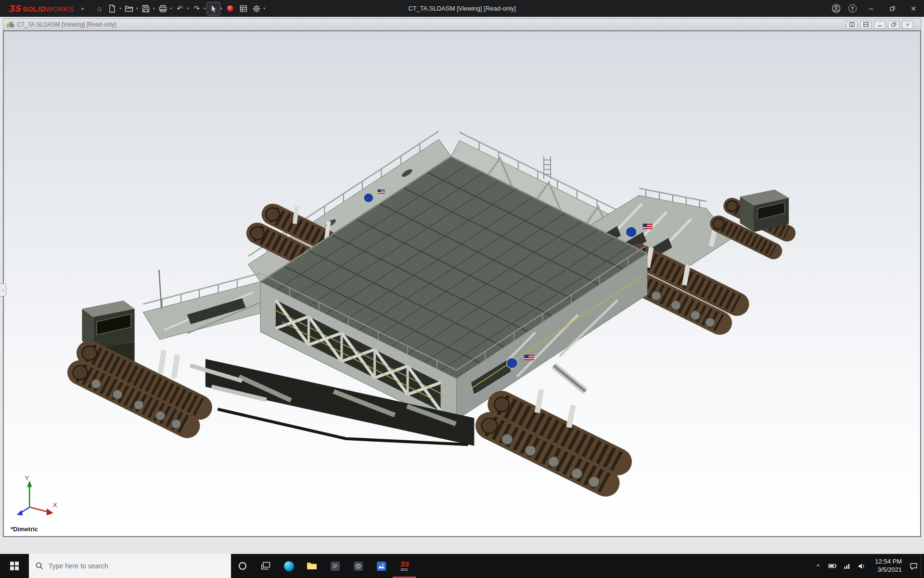 The image size is (924, 578). What do you see at coordinates (892, 9) in the screenshot?
I see `restore-icon` at bounding box center [892, 9].